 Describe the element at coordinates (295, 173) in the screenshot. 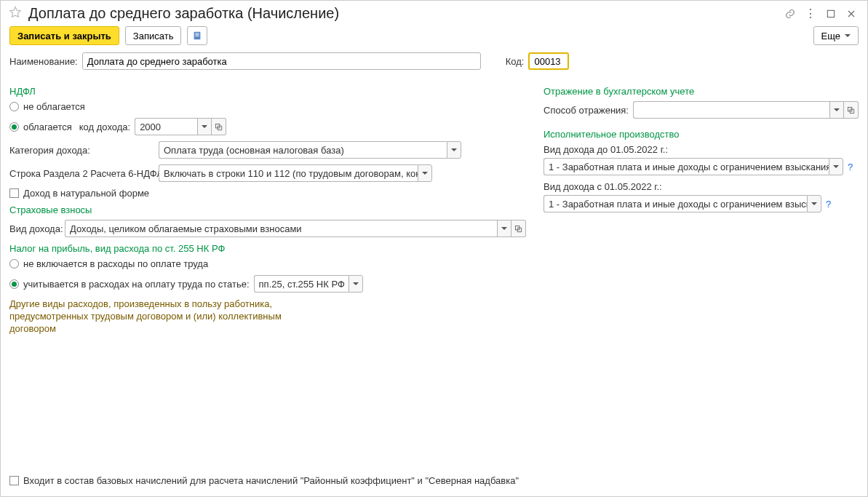

I see `ndfl-row2-combo: Включать в строки 110 и 112 (по трудовым…` at that location.